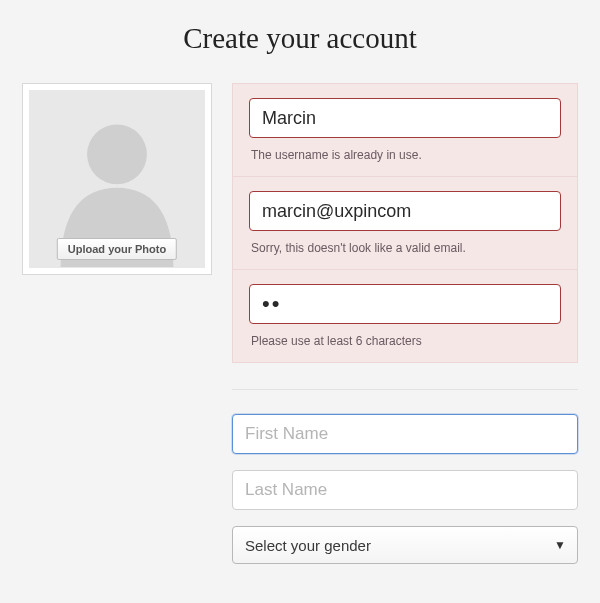  Describe the element at coordinates (300, 42) in the screenshot. I see `page-title: Create your account` at that location.